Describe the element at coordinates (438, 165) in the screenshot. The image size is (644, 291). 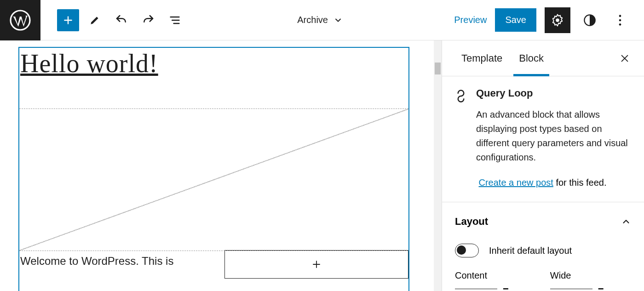
I see `scrollbar-track` at that location.